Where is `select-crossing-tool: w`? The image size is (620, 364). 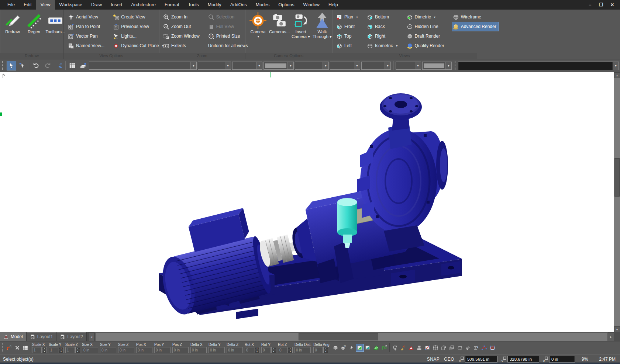 select-crossing-tool: w is located at coordinates (368, 348).